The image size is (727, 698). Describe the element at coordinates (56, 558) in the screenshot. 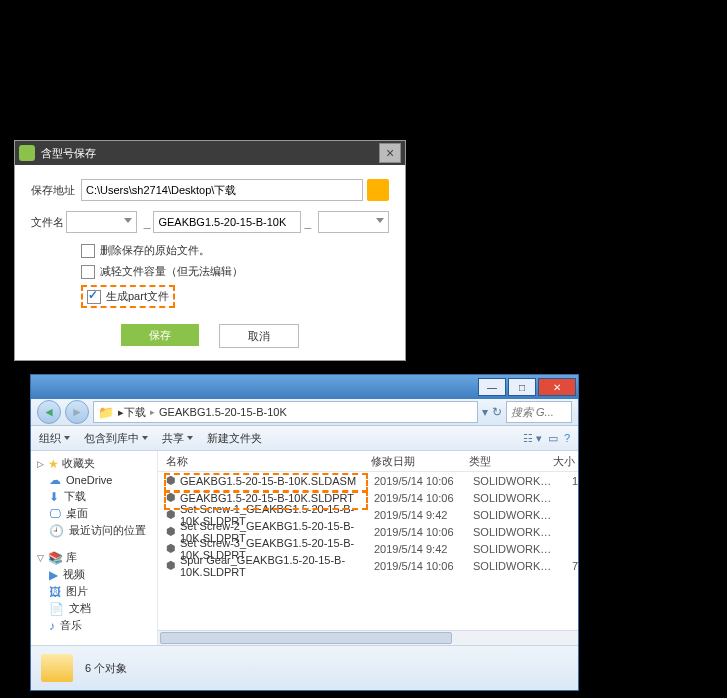

I see `library-icon: 📚` at that location.